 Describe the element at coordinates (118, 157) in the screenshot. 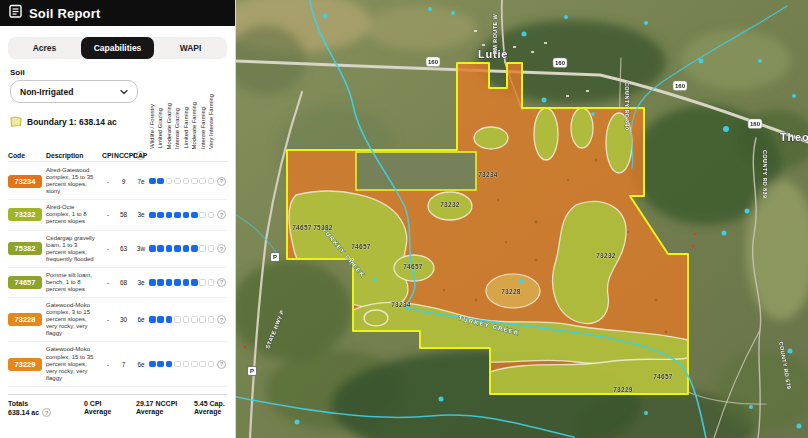

I see `column-headers: Code Description CPI NCCPI CAP` at that location.